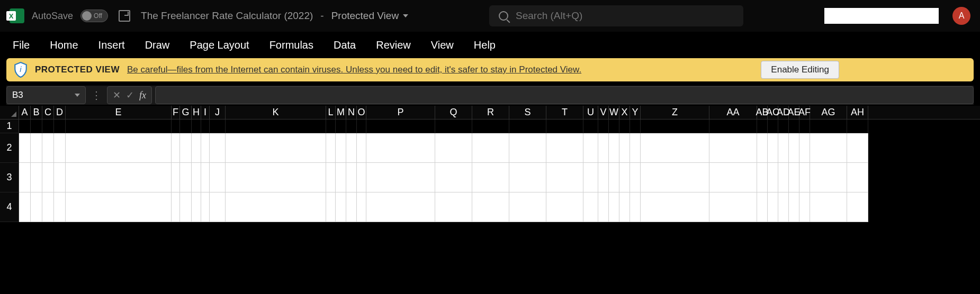  Describe the element at coordinates (805, 112) in the screenshot. I see `column-header: AF` at that location.